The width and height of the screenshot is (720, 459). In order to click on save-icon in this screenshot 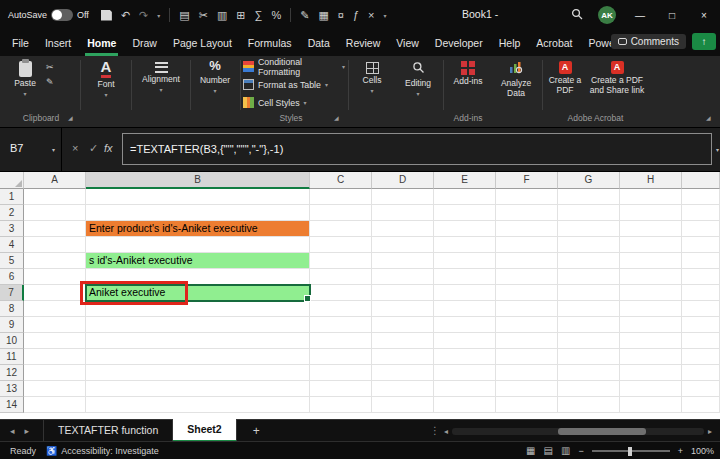, I will do `click(106, 16)`.